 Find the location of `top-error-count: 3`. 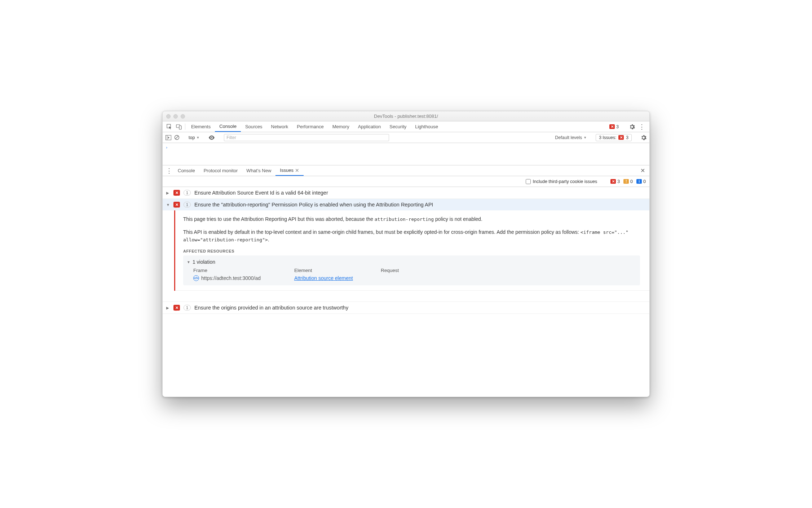

top-error-count: 3 is located at coordinates (617, 127).